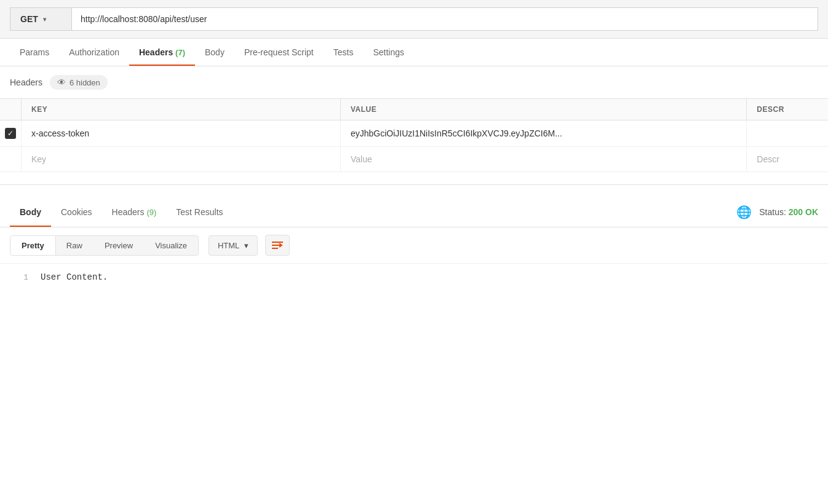 Image resolution: width=828 pixels, height=504 pixels. Describe the element at coordinates (181, 160) in the screenshot. I see `placeholder-key-cell: Key` at that location.